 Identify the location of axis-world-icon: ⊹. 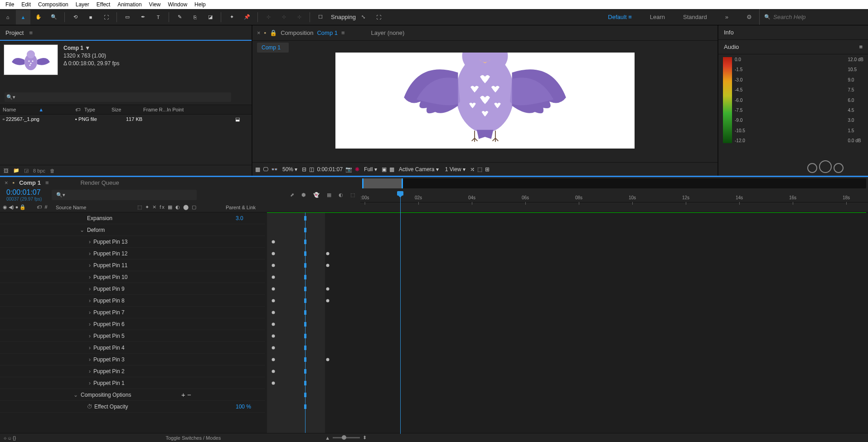
(284, 17).